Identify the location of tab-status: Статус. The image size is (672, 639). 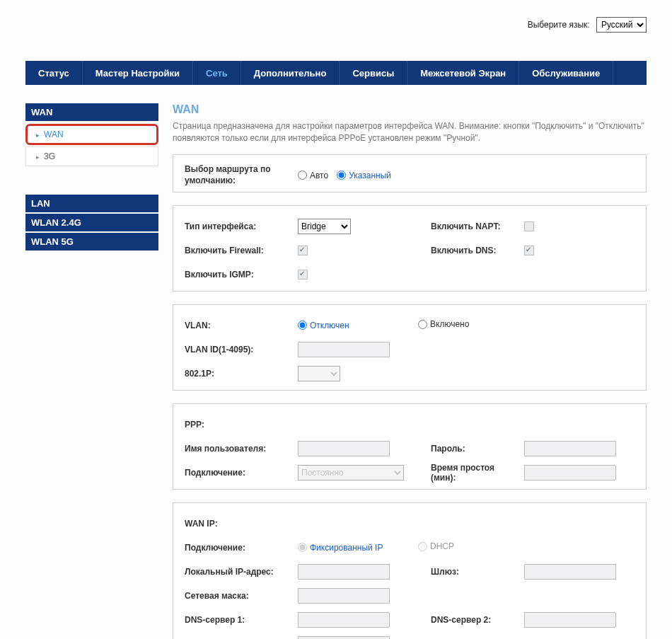
(54, 73).